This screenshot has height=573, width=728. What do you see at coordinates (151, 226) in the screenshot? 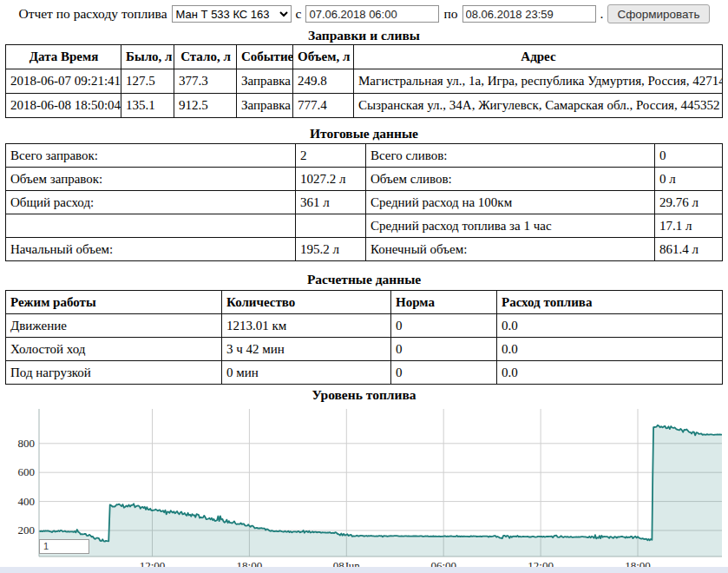
I see `total-label` at bounding box center [151, 226].